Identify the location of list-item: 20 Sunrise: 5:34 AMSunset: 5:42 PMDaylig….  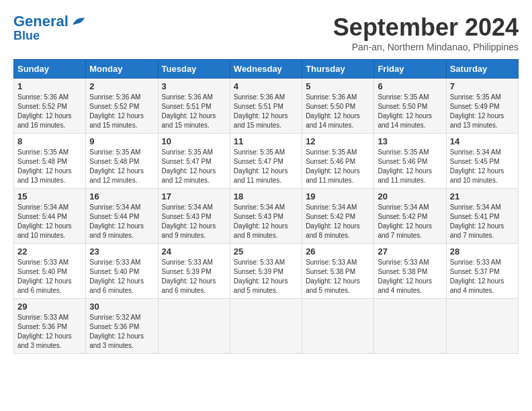
(410, 216).